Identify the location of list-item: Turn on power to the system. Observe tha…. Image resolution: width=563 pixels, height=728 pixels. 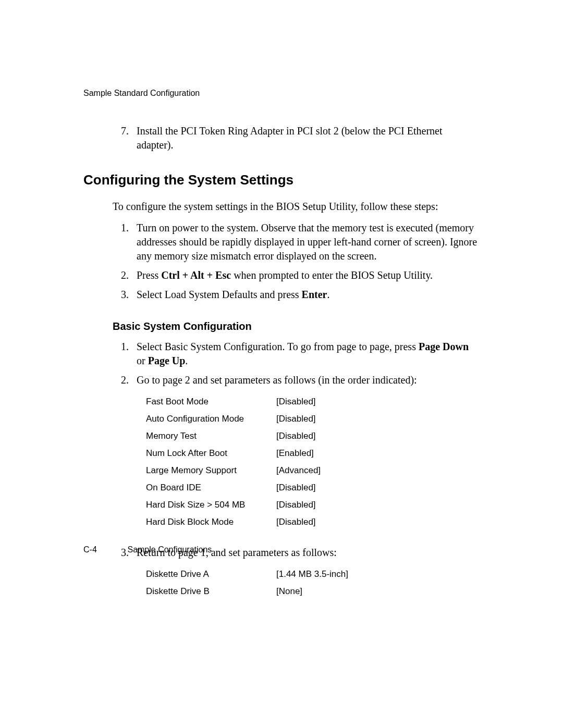
(305, 242).